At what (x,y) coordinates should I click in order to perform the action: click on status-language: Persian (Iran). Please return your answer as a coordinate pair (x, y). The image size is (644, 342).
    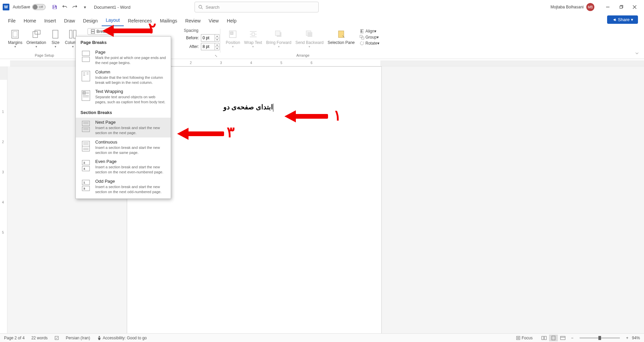
    Looking at the image, I should click on (78, 338).